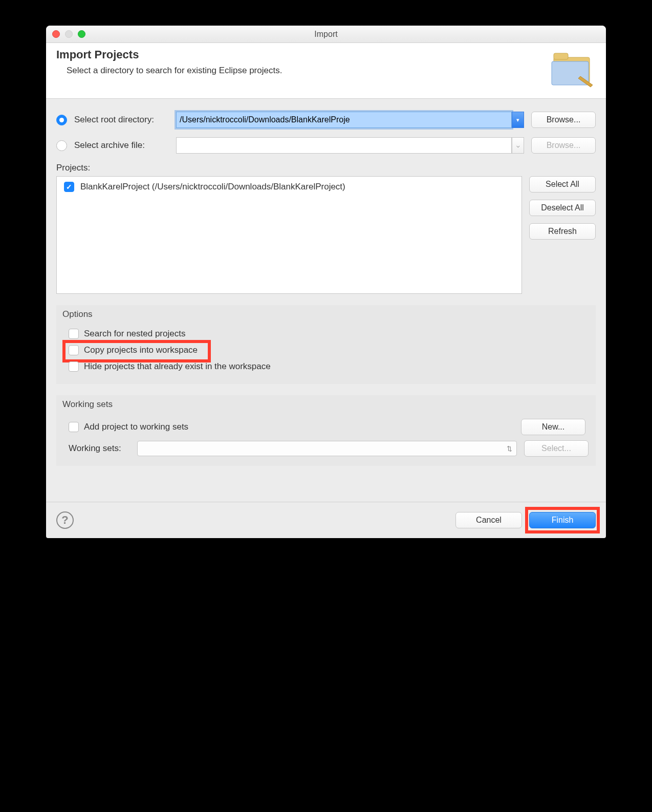 Image resolution: width=652 pixels, height=812 pixels. Describe the element at coordinates (326, 431) in the screenshot. I see `working-sets-group: Working sets Add project to working sets…` at that location.